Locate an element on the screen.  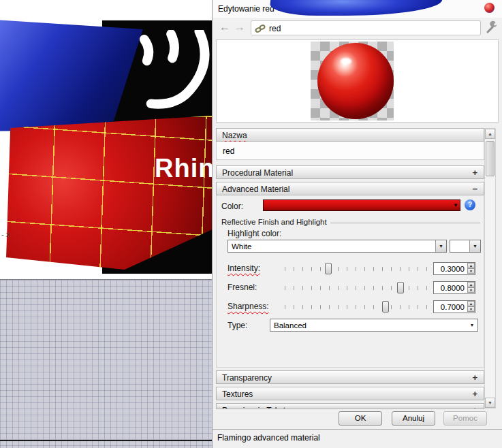
fresnel-slider is located at coordinates (357, 288).